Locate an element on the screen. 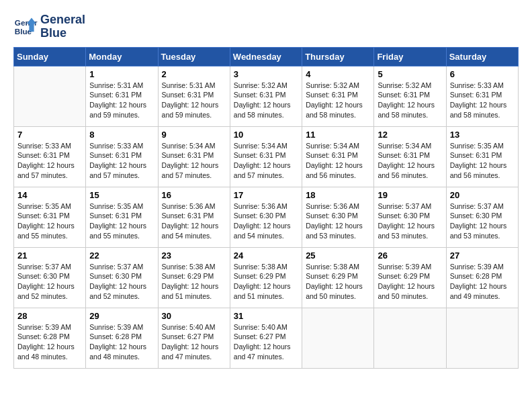 The width and height of the screenshot is (532, 411). day-number: 10 is located at coordinates (266, 134).